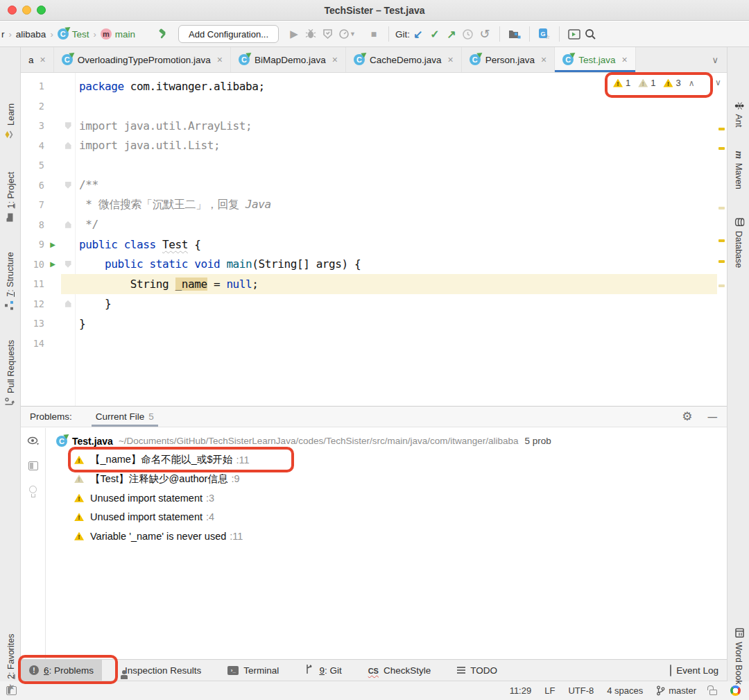 This screenshot has width=749, height=700. I want to click on editor-tab-CacheDemo.java: CCacheDemo.java×, so click(404, 60).